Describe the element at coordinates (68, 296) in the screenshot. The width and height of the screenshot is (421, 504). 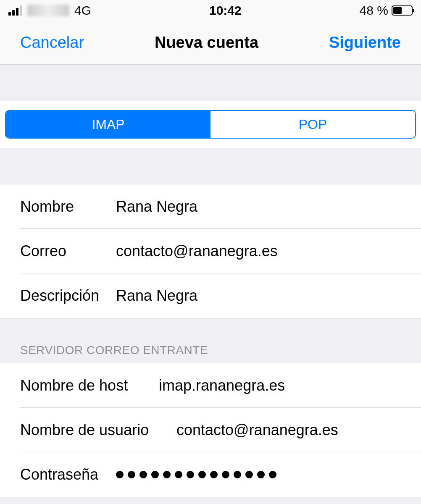
I see `description-label: Descripción` at that location.